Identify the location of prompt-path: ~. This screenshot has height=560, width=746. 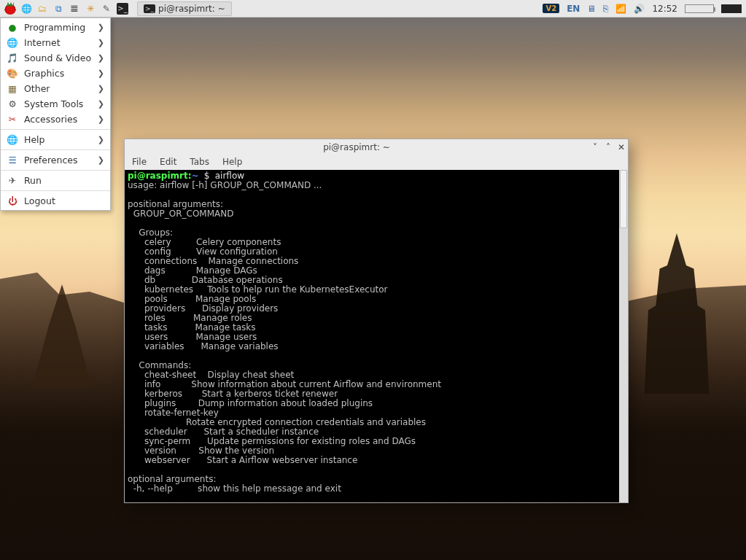
(195, 176).